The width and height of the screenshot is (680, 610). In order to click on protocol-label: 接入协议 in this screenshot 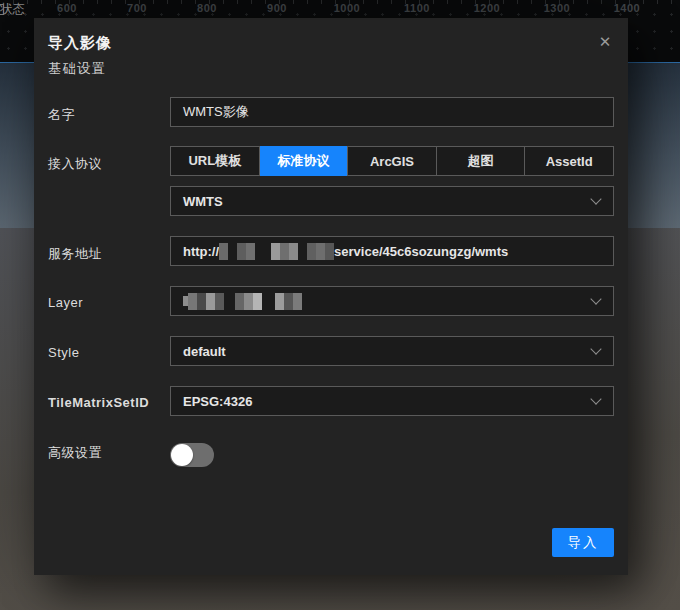, I will do `click(107, 164)`.